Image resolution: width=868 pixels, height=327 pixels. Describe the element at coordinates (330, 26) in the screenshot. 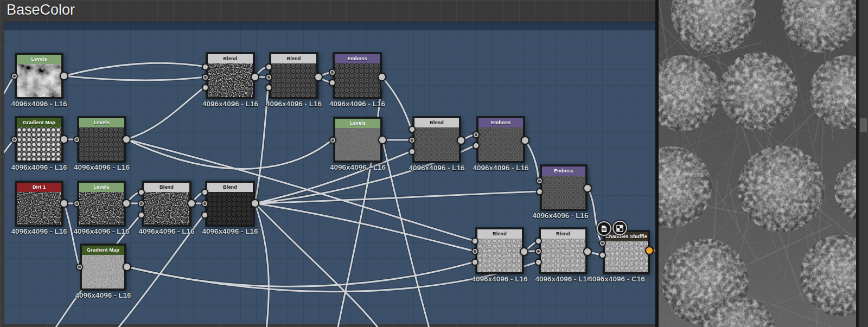

I see `frame-top-band` at that location.